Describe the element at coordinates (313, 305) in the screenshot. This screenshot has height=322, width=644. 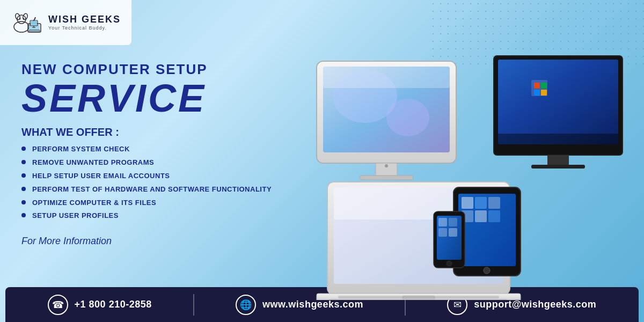
I see `website-url: www.wishgeeks.com` at that location.